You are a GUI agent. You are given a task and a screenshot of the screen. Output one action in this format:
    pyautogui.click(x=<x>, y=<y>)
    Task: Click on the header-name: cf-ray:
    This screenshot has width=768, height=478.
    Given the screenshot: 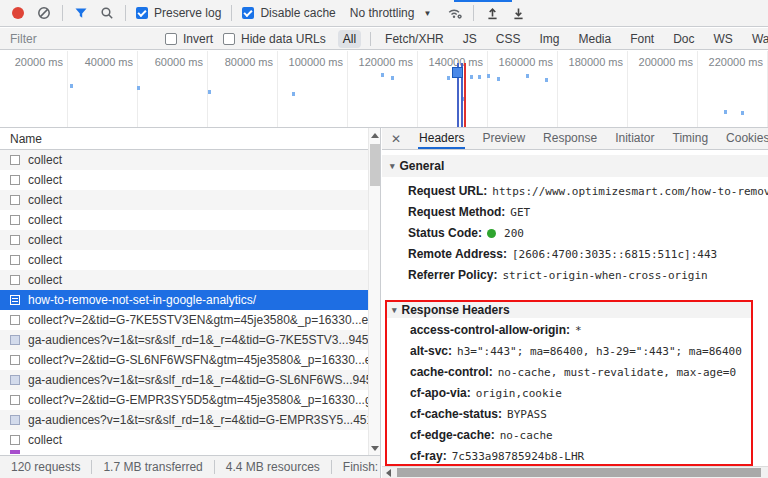 What is the action you would take?
    pyautogui.click(x=428, y=456)
    